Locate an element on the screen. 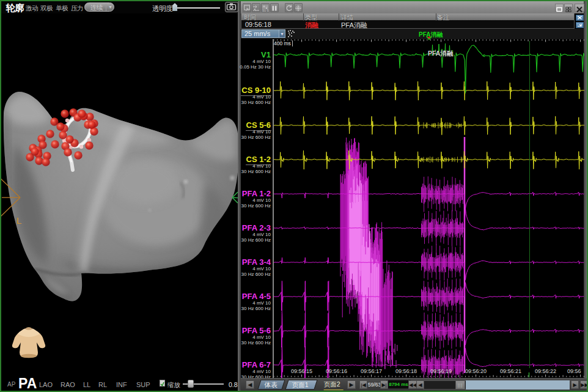  svg-text: S1 S2 is located at coordinates (265, 10).